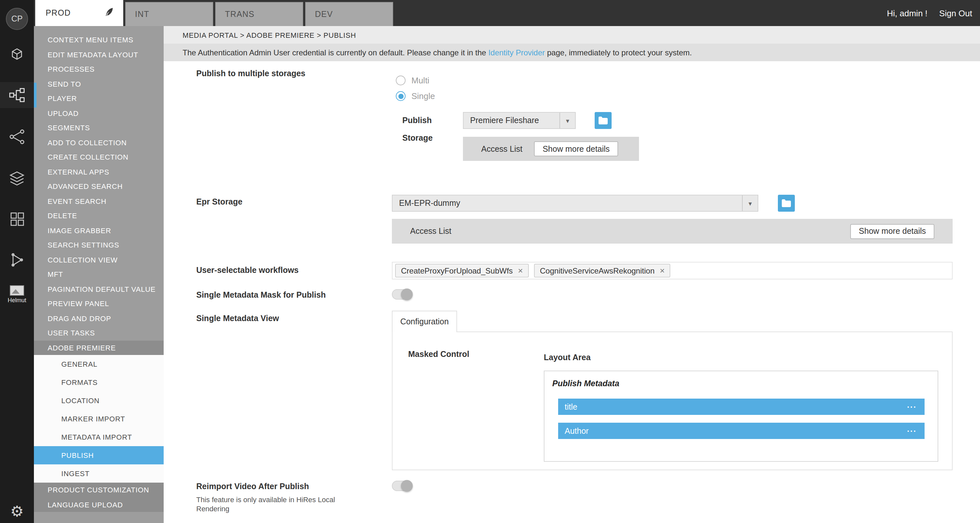 The height and width of the screenshot is (523, 980). I want to click on publish-storage-label: Publish Storage, so click(423, 130).